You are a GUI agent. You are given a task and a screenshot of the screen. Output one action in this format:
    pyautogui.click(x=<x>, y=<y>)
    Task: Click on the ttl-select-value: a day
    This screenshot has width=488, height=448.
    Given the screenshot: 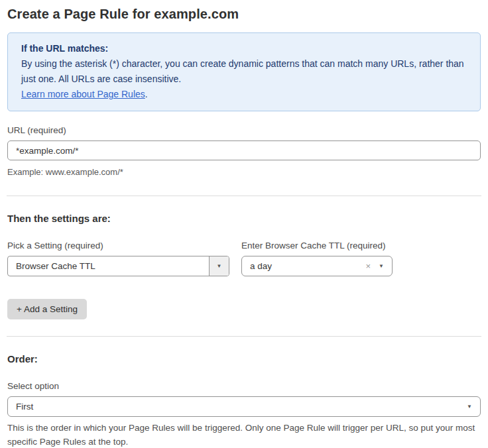 What is the action you would take?
    pyautogui.click(x=304, y=266)
    